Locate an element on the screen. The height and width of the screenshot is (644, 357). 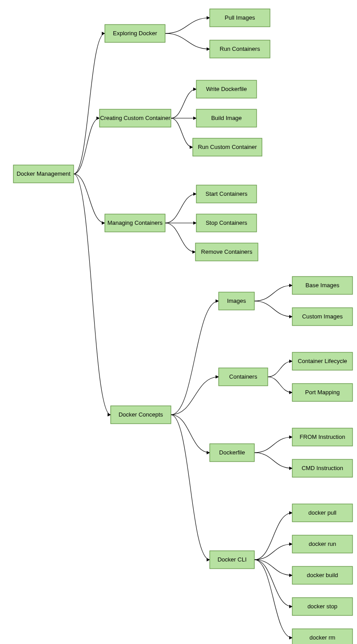
edge-docker_cli-docker_build is located at coordinates (273, 567).